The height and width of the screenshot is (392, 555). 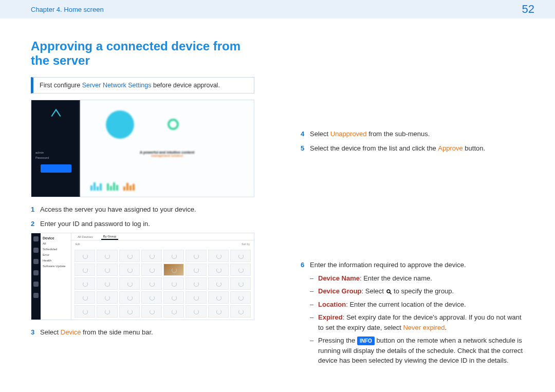 What do you see at coordinates (417, 291) in the screenshot?
I see `bullet-device-group: Device Group: Select to specify the grou…` at bounding box center [417, 291].